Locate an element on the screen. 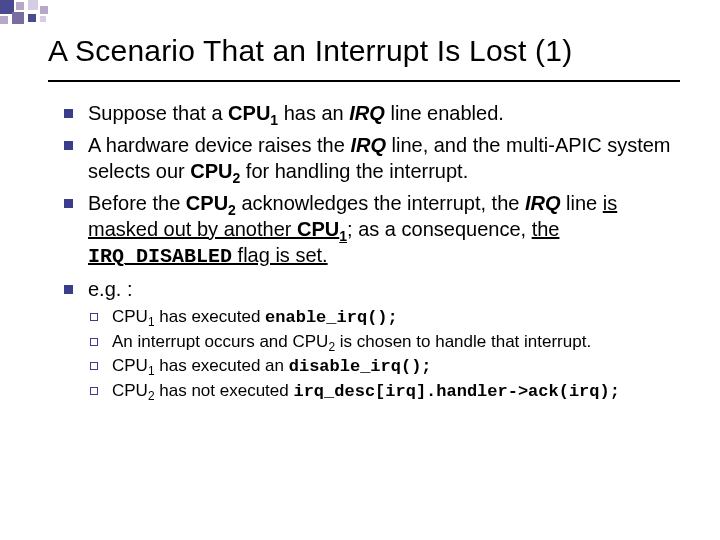 This screenshot has height=540, width=720. list-item: CPU2 has not executed irq_desc[irq].hand… is located at coordinates (389, 392).